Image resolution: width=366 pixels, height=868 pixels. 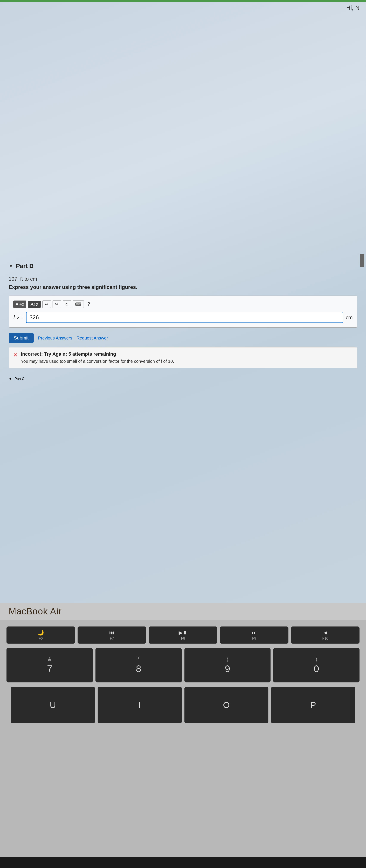 What do you see at coordinates (183, 665) in the screenshot?
I see `num-key-row: & 7 * 8 ( 9 ) 0` at bounding box center [183, 665].